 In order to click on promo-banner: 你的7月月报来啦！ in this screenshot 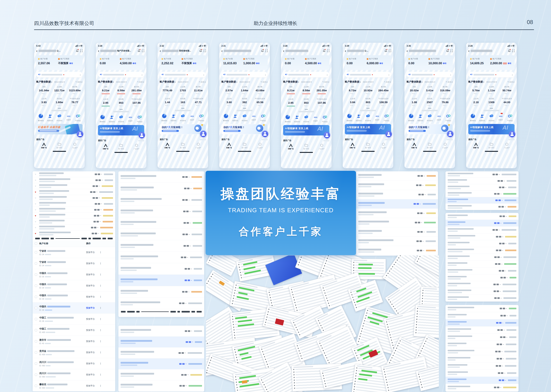, I will do `click(183, 129)`.